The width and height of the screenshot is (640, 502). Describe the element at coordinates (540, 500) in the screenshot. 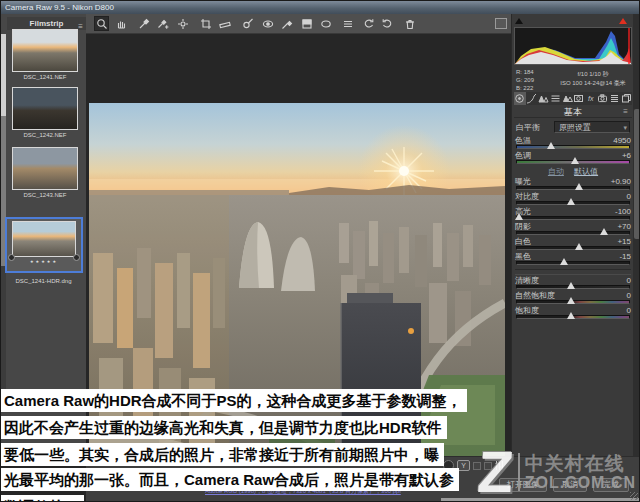

I see `window-bottom-edge` at that location.